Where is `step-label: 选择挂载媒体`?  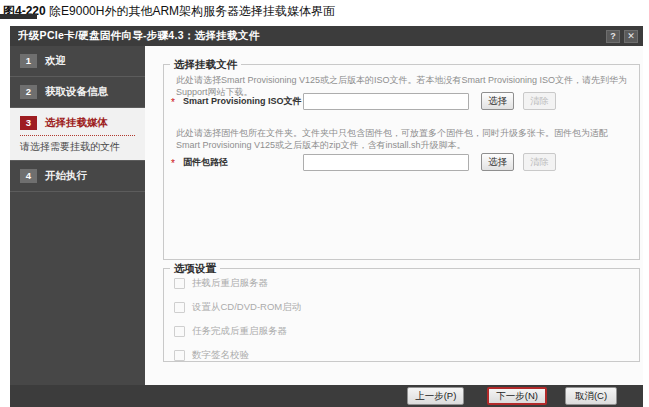
step-label: 选择挂载媒体 is located at coordinates (76, 123).